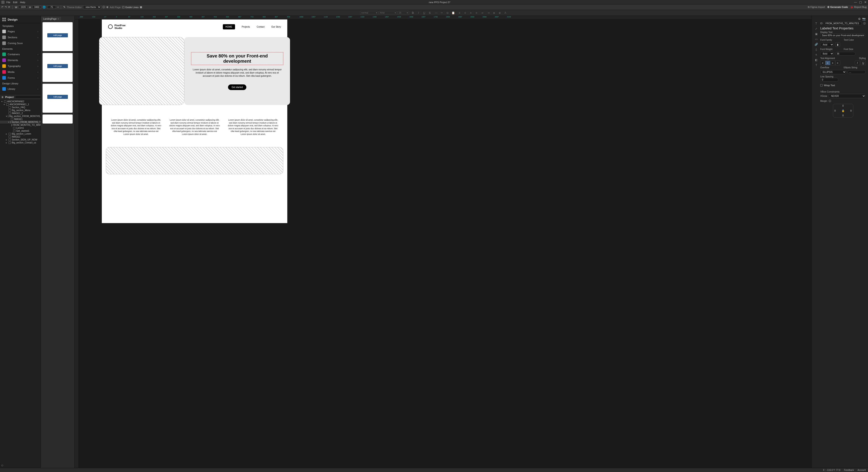 This screenshot has height=472, width=868. What do you see at coordinates (20, 116) in the screenshot?
I see `tree-row: ▾Big_section_FROM_MONTHS_TO_M` at bounding box center [20, 116].